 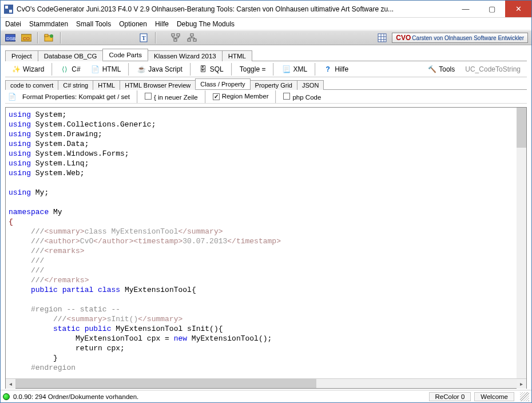 What do you see at coordinates (185, 56) in the screenshot?
I see `tab-klassenwizard: Klassen Wizard 2013` at bounding box center [185, 56].